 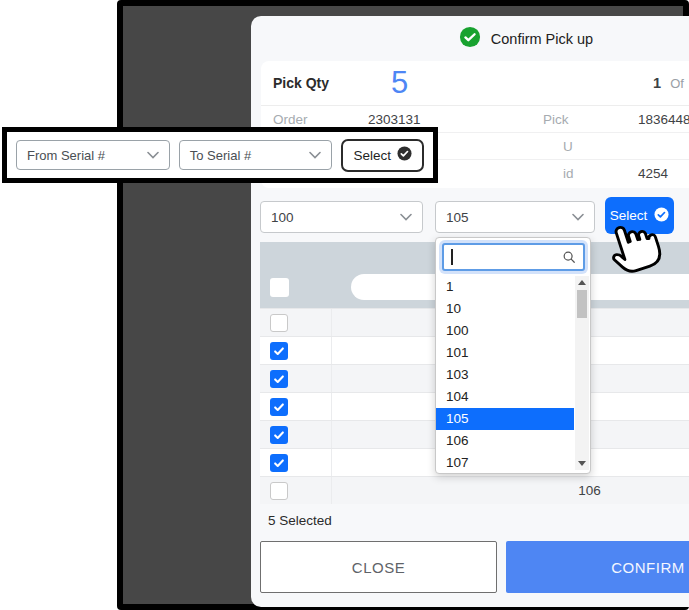 I want to click on scroll-up-icon, so click(x=582, y=282).